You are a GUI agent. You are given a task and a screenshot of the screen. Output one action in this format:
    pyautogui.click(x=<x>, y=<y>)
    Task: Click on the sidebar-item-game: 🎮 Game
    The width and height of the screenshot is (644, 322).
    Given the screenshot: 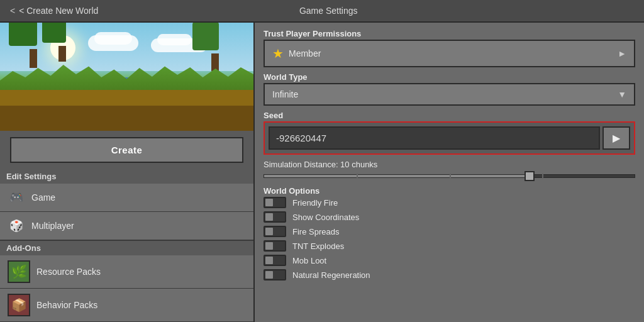 What is the action you would take?
    pyautogui.click(x=127, y=197)
    